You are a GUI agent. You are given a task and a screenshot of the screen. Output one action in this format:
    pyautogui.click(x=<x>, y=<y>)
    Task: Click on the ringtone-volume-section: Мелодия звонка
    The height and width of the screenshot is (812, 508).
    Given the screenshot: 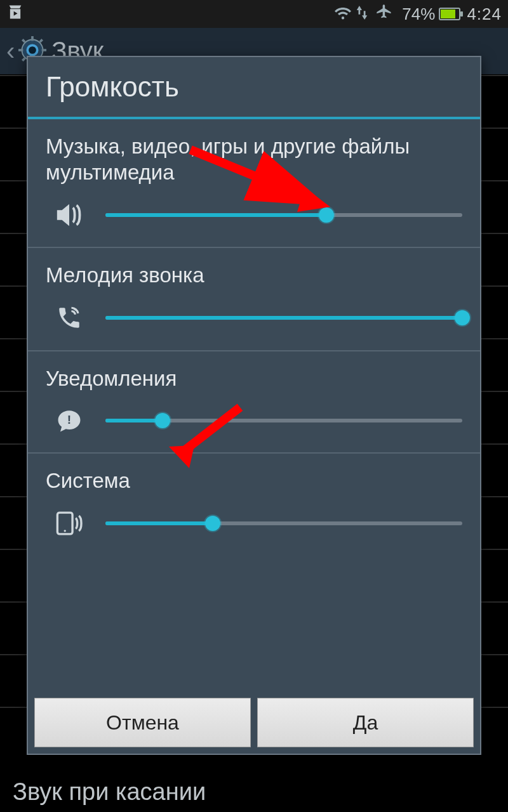 What is the action you would take?
    pyautogui.click(x=254, y=299)
    